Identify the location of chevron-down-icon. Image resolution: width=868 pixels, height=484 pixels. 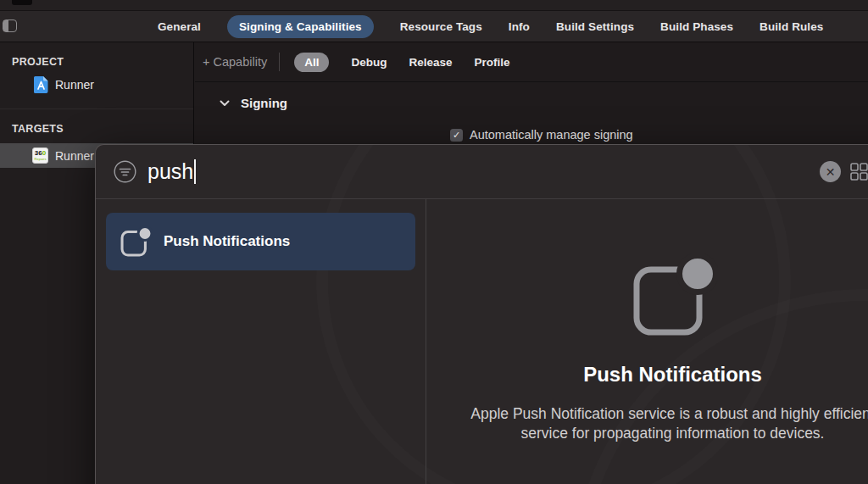
(225, 103).